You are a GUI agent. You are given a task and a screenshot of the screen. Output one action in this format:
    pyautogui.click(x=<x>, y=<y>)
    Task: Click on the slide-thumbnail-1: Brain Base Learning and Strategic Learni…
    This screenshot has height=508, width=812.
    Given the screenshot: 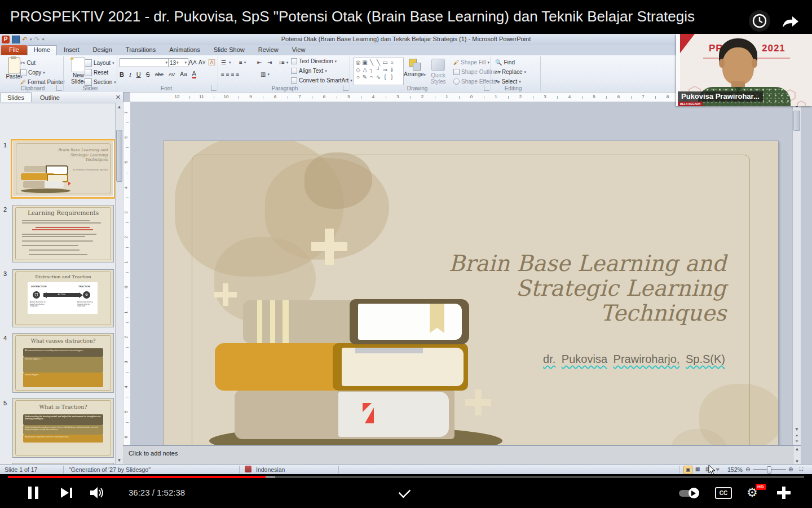 What is the action you would take?
    pyautogui.click(x=63, y=169)
    